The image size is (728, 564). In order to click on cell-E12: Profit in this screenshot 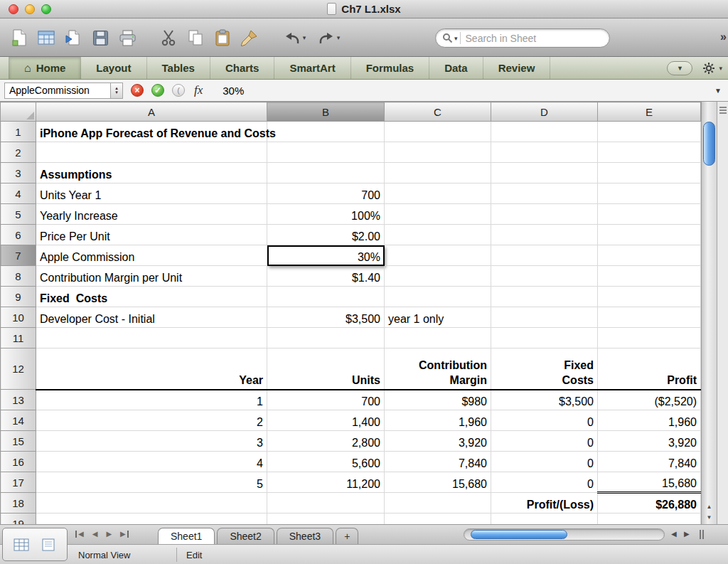, I will do `click(650, 369)`.